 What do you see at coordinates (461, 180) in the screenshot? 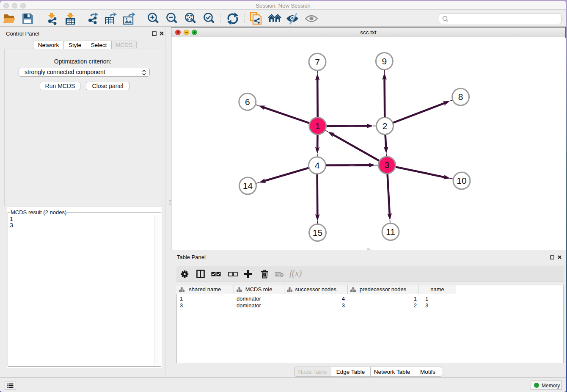
I see `svg-text: 10` at bounding box center [461, 180].